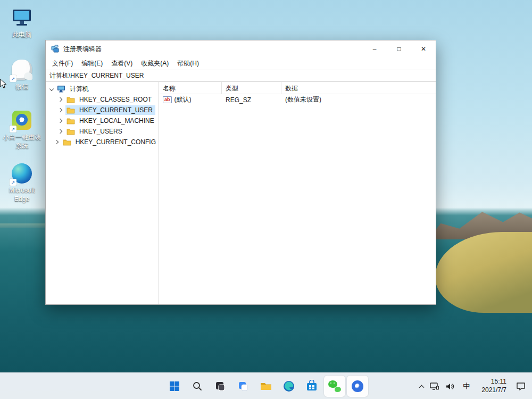  What do you see at coordinates (434, 386) in the screenshot?
I see `network-button` at bounding box center [434, 386].